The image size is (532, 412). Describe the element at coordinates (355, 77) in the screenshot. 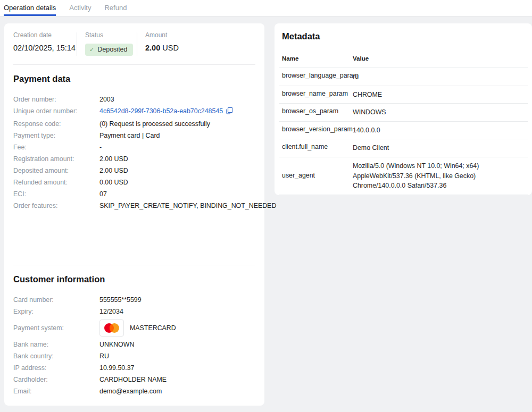

I see `metadata-value: ru` at that location.